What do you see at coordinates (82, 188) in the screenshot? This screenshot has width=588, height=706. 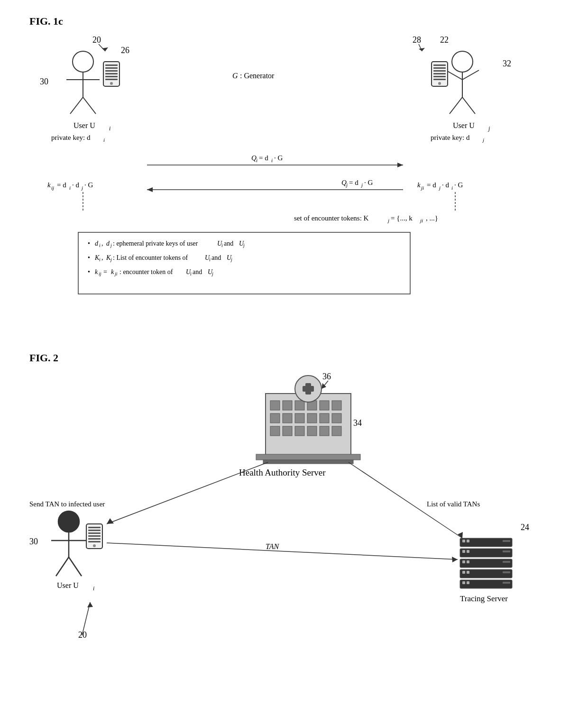 I see `kij-dj-sub: j` at bounding box center [82, 188].